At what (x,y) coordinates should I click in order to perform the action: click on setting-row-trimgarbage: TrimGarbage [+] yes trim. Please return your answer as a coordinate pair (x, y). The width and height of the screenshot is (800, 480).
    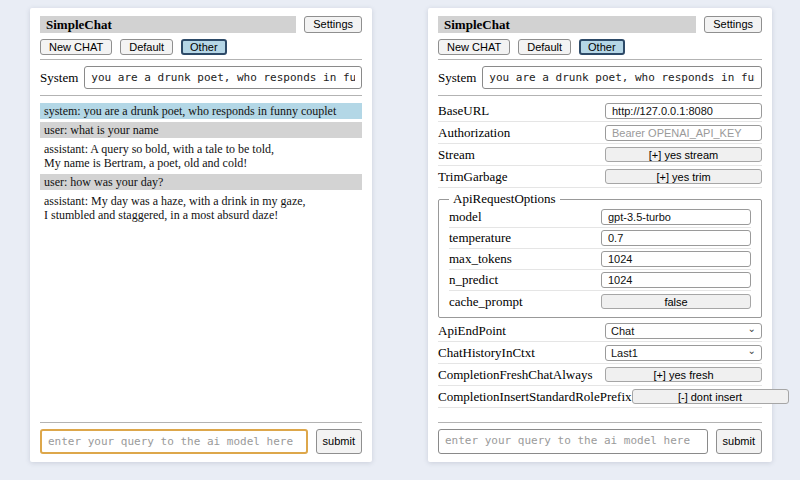
    Looking at the image, I should click on (600, 177).